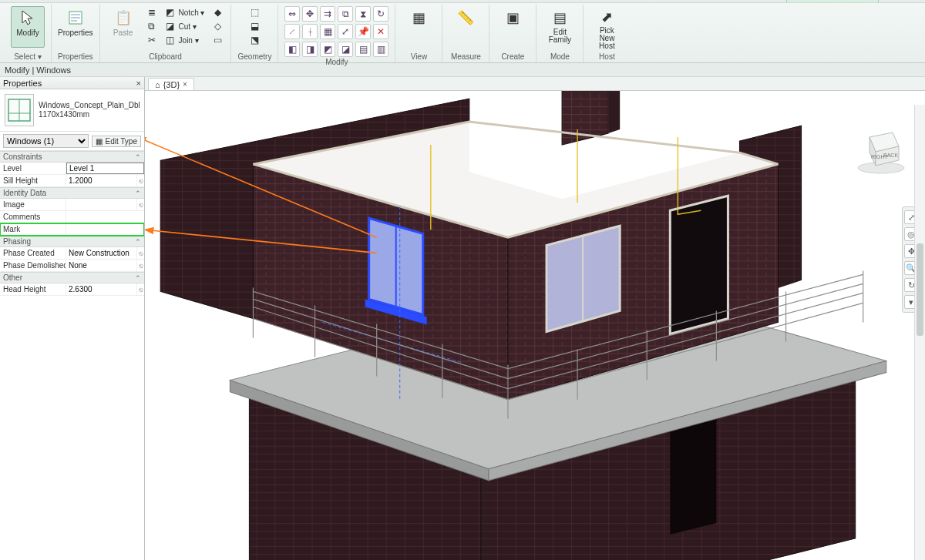  I want to click on tool-m6: ▥, so click(381, 49).